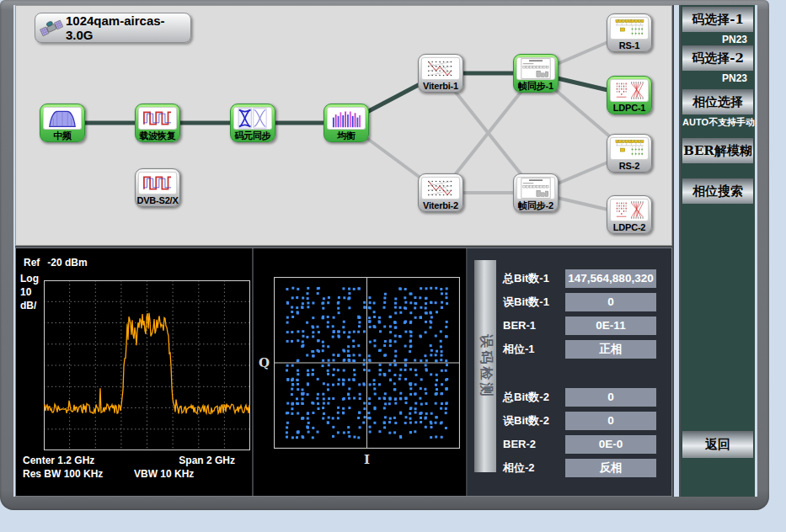 The width and height of the screenshot is (786, 532). What do you see at coordinates (32, 263) in the screenshot?
I see `ref-label: Ref` at bounding box center [32, 263].